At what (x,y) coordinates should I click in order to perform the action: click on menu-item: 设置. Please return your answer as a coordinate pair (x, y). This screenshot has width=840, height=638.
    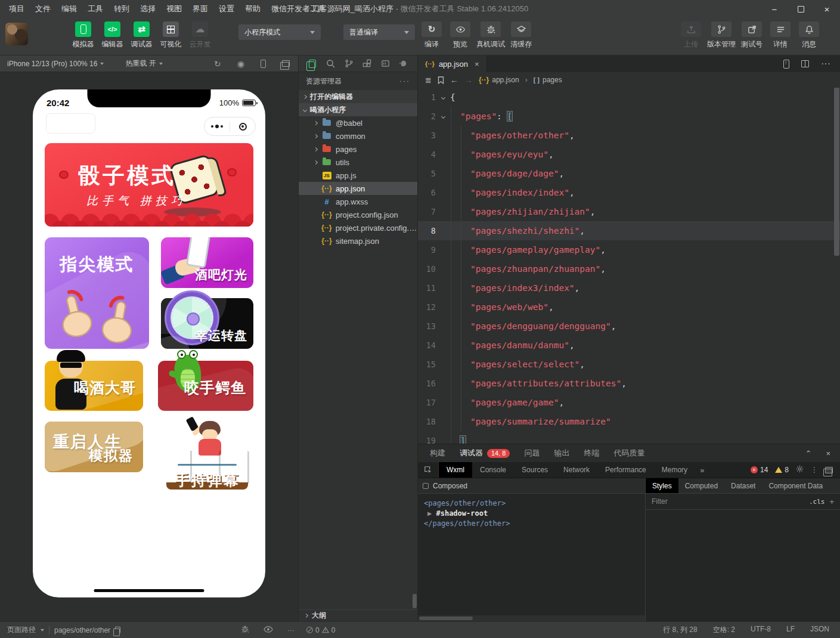
    Looking at the image, I should click on (227, 9).